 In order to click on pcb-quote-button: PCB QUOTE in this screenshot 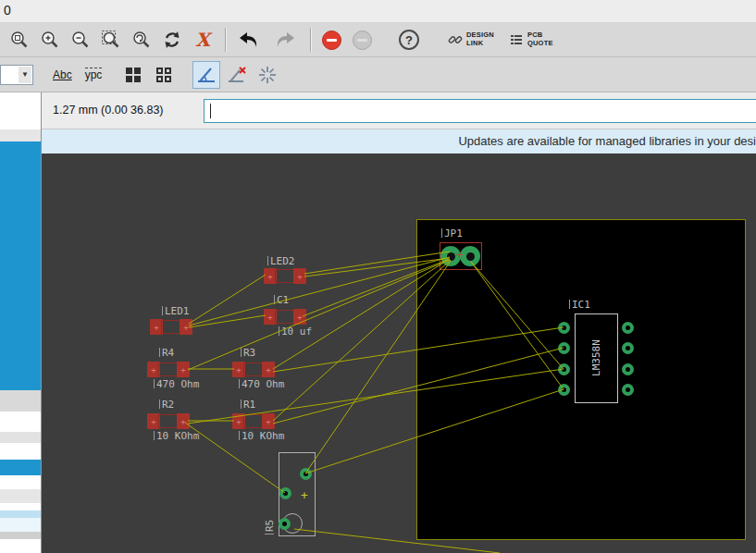, I will do `click(531, 40)`.